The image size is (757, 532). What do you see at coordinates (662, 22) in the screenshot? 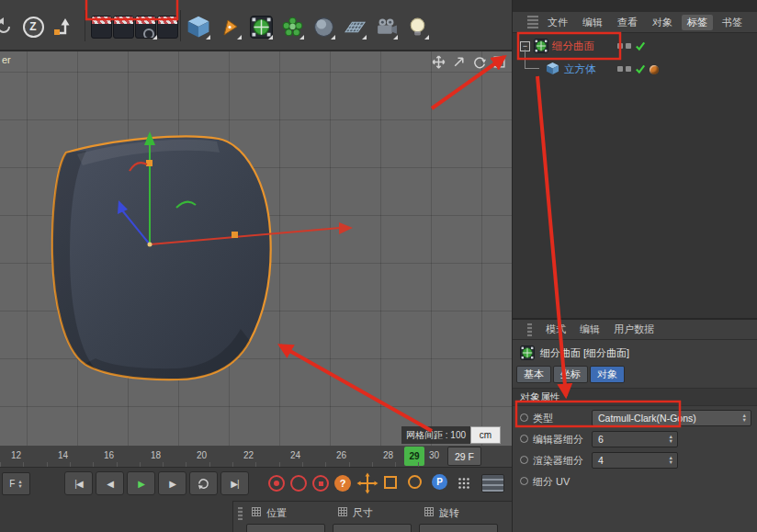
I see `menu-objects: 对象` at bounding box center [662, 22].